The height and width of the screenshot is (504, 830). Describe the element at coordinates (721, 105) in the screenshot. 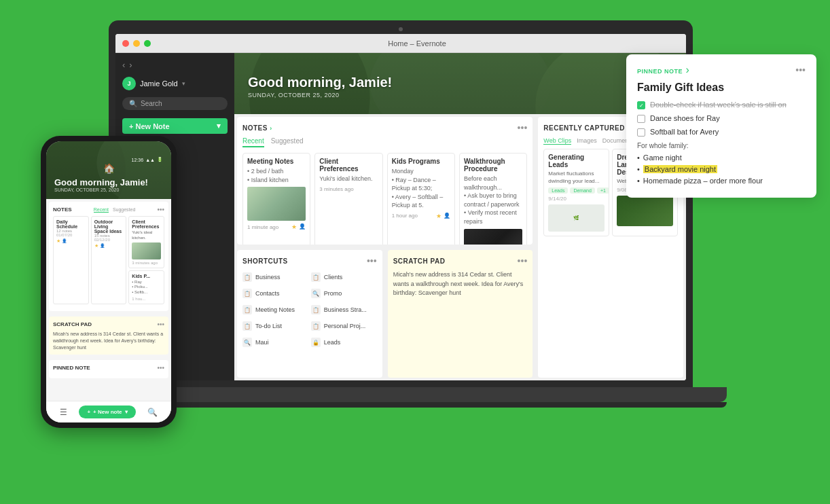

I see `checklist-item-1: ✓ Double-check if last week's sale is st…` at that location.